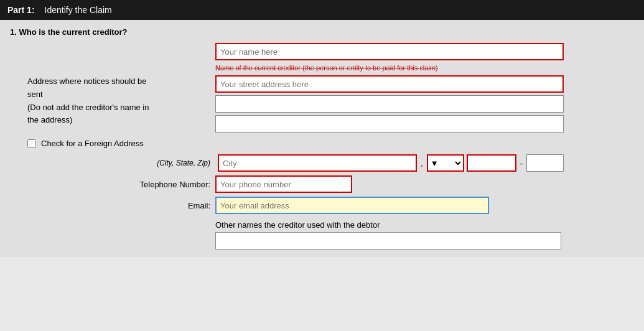  Describe the element at coordinates (113, 205) in the screenshot. I see `email-label: Email:` at that location.